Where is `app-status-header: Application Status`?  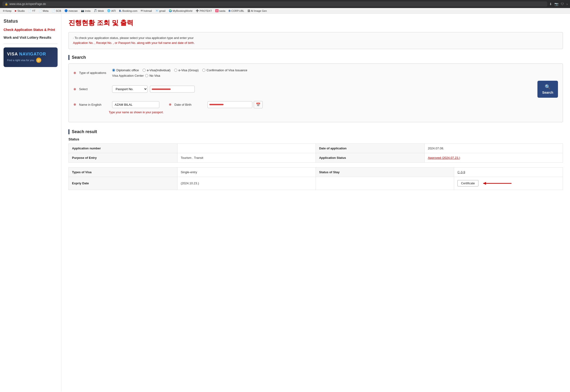
app-status-header: Application Status is located at coordinates (370, 158).